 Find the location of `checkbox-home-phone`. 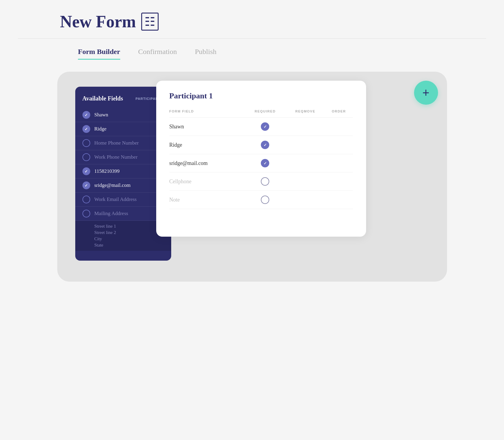

checkbox-home-phone is located at coordinates (86, 143).